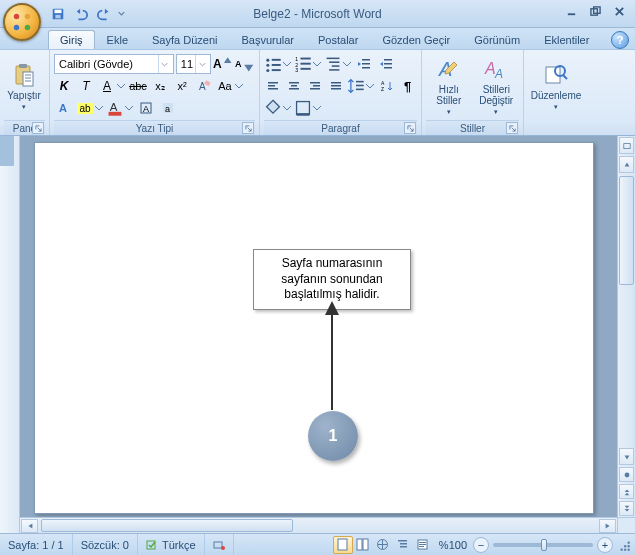 This screenshot has height=555, width=635. What do you see at coordinates (81, 14) in the screenshot?
I see `undo-button` at bounding box center [81, 14].